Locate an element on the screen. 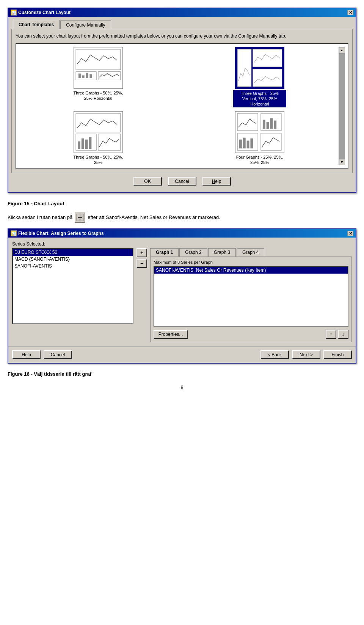 Image resolution: width=364 pixels, height=625 pixels. arrow-buttons: ↑ ↓ is located at coordinates (337, 334).